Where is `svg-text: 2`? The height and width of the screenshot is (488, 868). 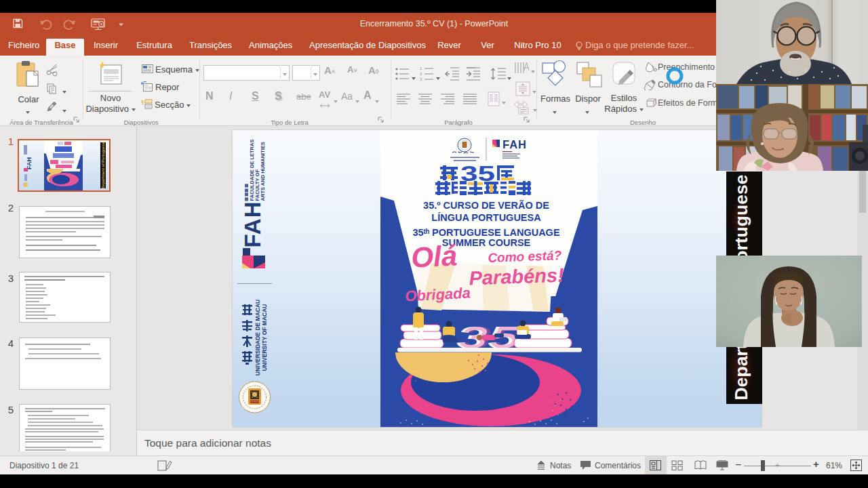 svg-text: 2 is located at coordinates (421, 74).